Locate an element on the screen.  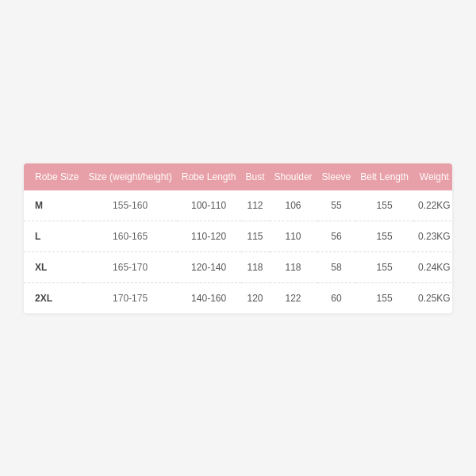
cell-robe-size: XL is located at coordinates (54, 267).